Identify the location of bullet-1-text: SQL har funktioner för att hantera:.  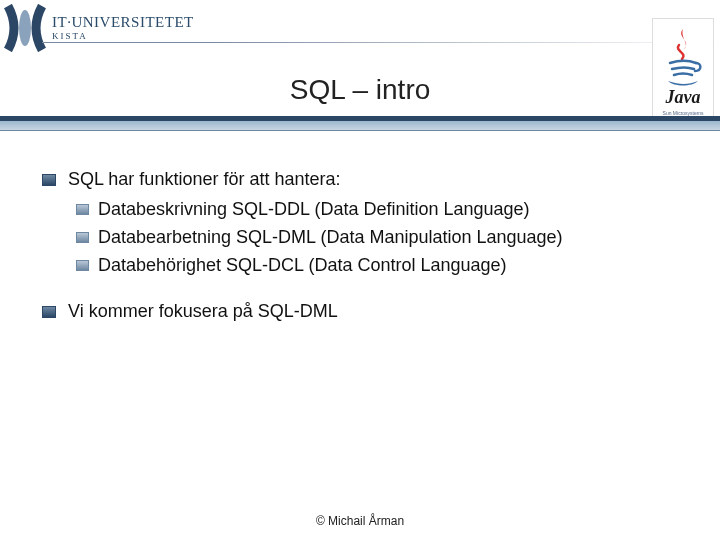
(204, 179).